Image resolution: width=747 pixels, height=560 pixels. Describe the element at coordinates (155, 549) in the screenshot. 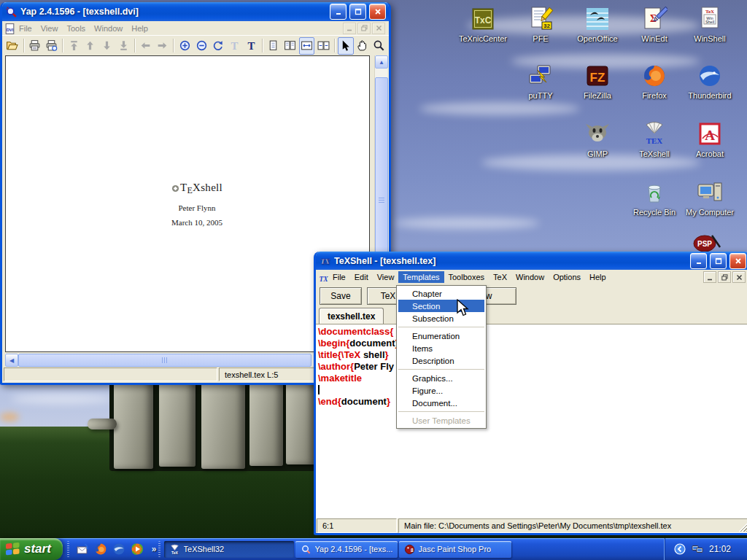

I see `quick-launch-overflow-chevron: »` at that location.